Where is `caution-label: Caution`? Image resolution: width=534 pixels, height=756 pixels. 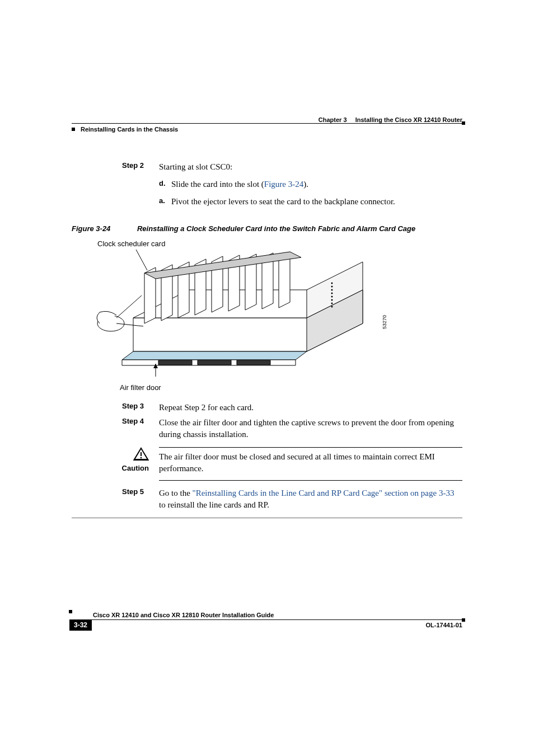 caution-label: Caution is located at coordinates (110, 468).